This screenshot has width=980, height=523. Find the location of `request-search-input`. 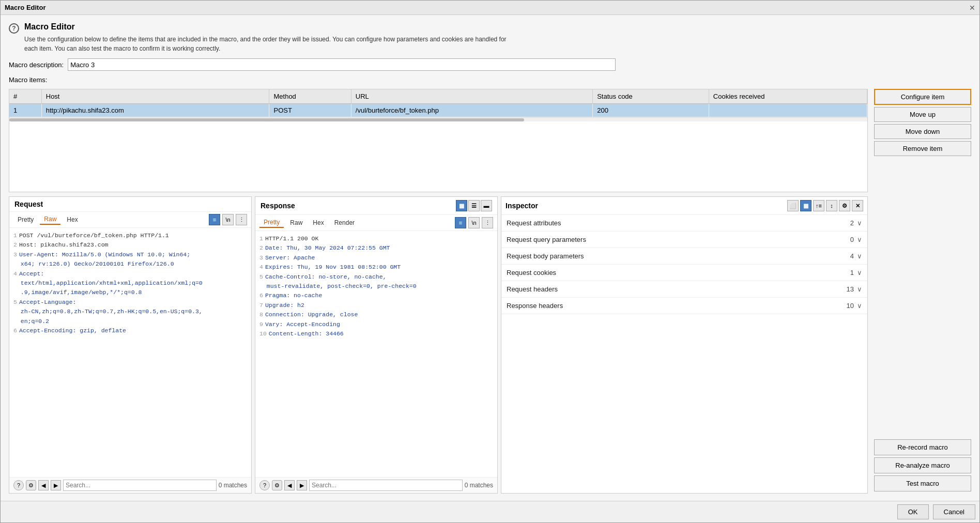

request-search-input is located at coordinates (140, 485).